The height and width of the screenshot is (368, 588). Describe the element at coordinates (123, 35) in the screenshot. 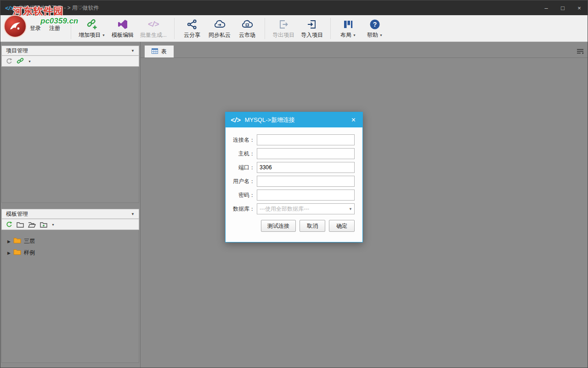

I see `button-label: 模板编辑` at that location.